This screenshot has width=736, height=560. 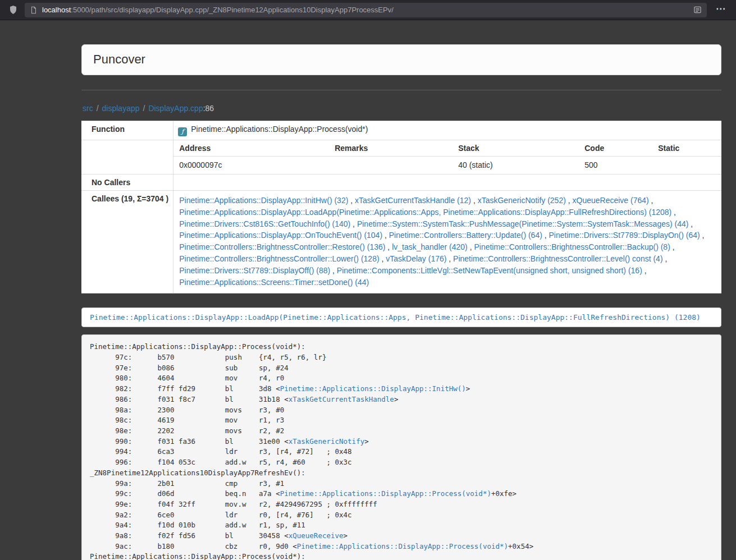 I want to click on callee-link: xTaskGetCurrentTaskHandle (12), so click(x=413, y=200).